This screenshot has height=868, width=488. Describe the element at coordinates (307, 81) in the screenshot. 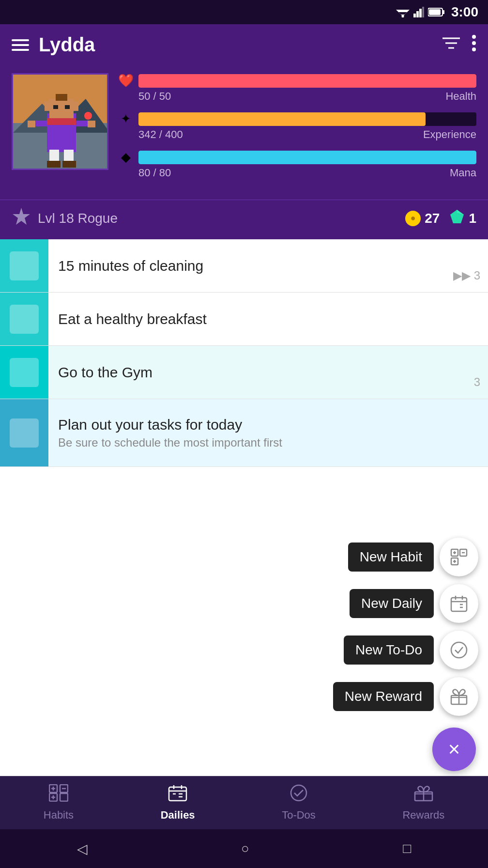

I see `health-bar-bg` at that location.